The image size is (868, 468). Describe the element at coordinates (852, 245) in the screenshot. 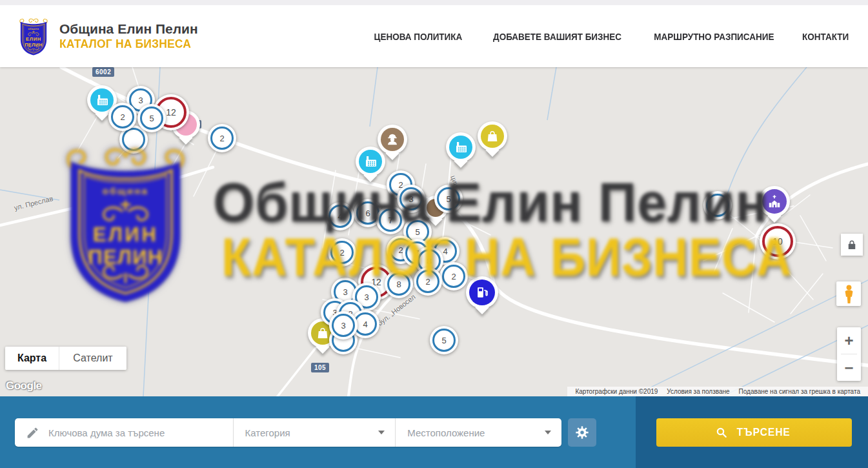

I see `lock-button` at that location.